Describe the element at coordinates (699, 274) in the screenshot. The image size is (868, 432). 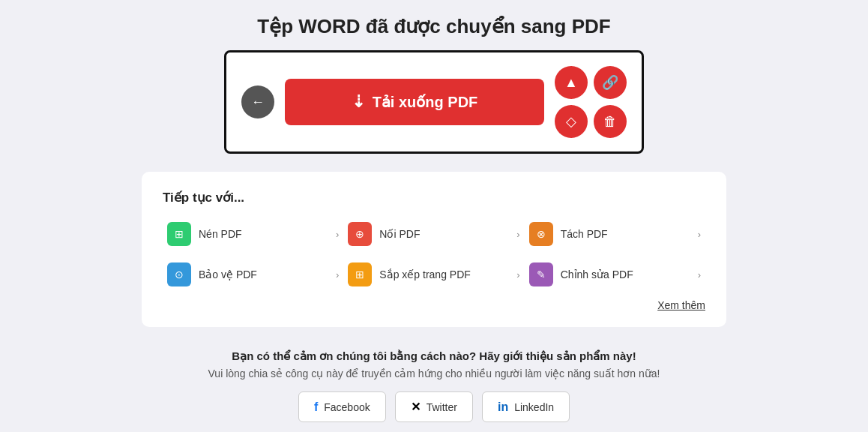
I see `chinh-sua-pdf-arrow: ›` at that location.